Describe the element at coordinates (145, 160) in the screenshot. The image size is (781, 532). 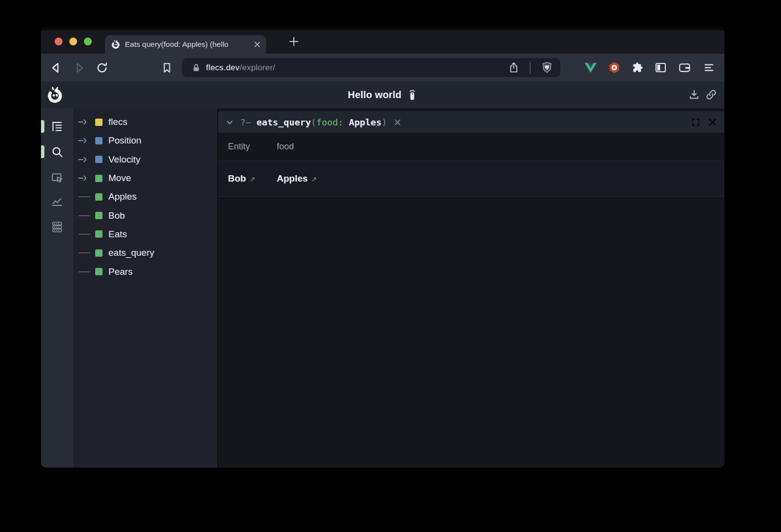
I see `tree-item: Velocity` at that location.